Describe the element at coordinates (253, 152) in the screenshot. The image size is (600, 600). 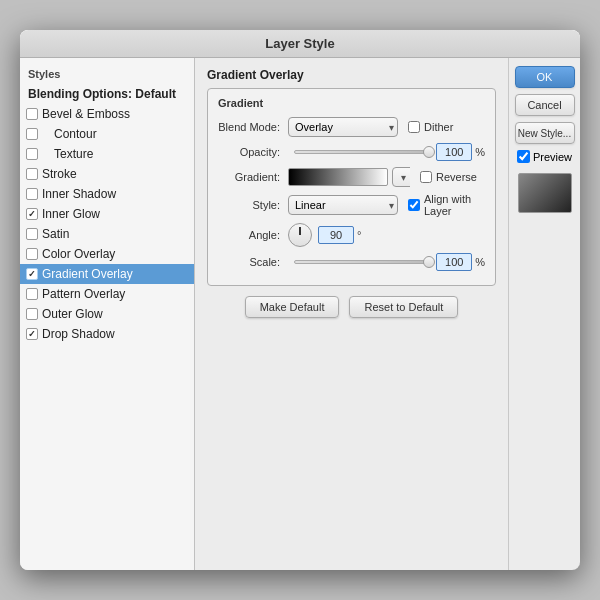
I see `opacity-label: Opacity:` at that location.